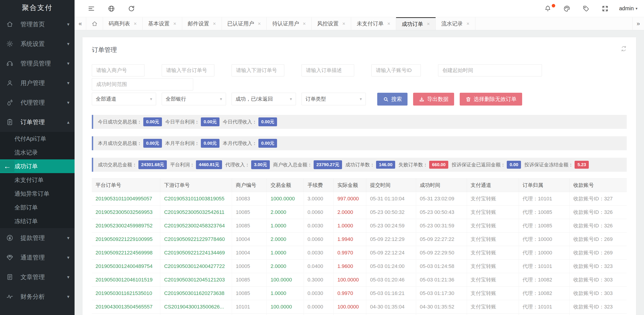 Image resolution: width=644 pixels, height=315 pixels. I want to click on cell-submit-time: 05-09 22:12:29, so click(391, 239).